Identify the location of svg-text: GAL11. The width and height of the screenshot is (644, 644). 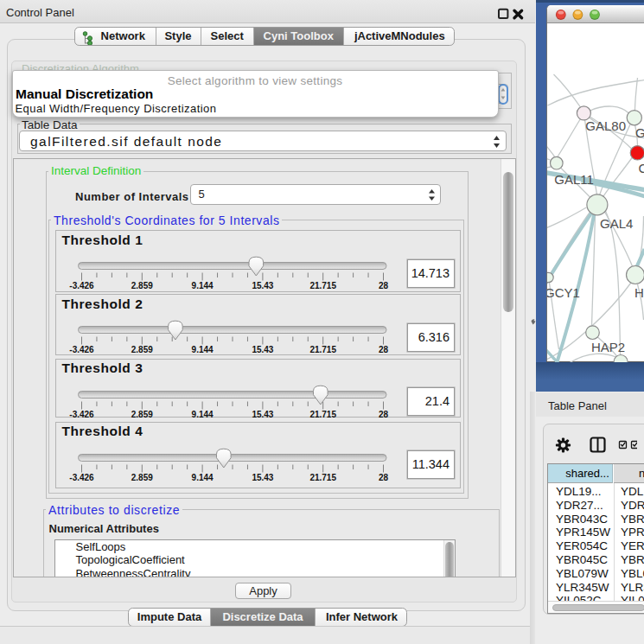
(574, 180).